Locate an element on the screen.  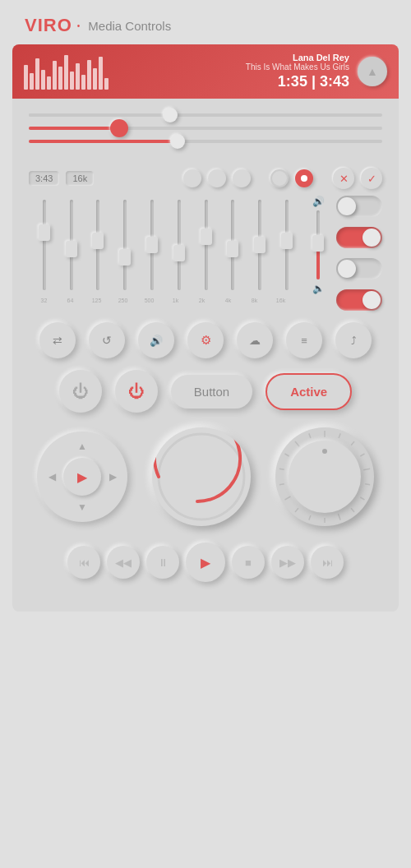
eq-label-8k: 8k is located at coordinates (255, 301).